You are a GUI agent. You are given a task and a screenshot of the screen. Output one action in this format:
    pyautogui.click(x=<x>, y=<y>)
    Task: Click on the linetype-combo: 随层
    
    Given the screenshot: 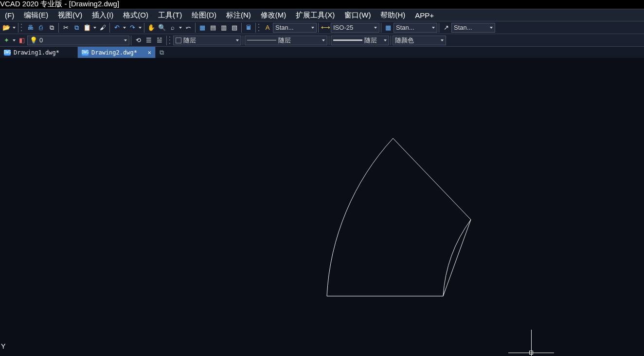 What is the action you would take?
    pyautogui.click(x=286, y=40)
    